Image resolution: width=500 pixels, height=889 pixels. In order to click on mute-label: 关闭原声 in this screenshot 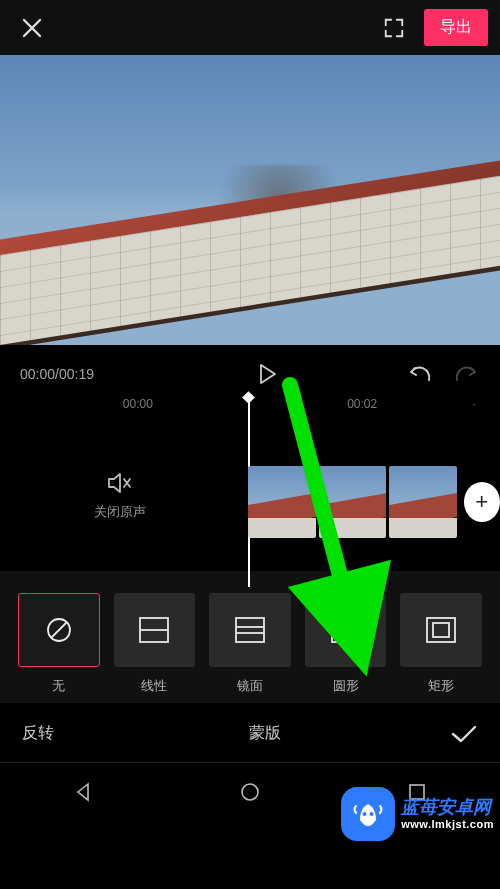, I will do `click(120, 512)`.